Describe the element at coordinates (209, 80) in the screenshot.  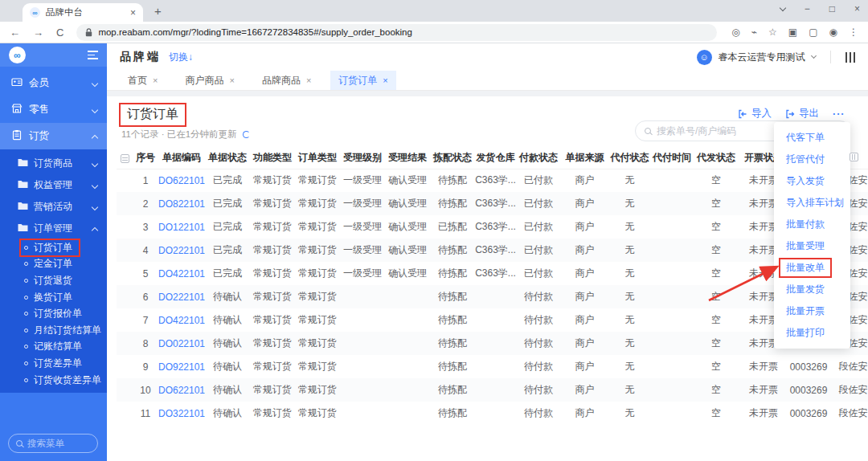
I see `workspace-tab-1: 商户商品×` at that location.